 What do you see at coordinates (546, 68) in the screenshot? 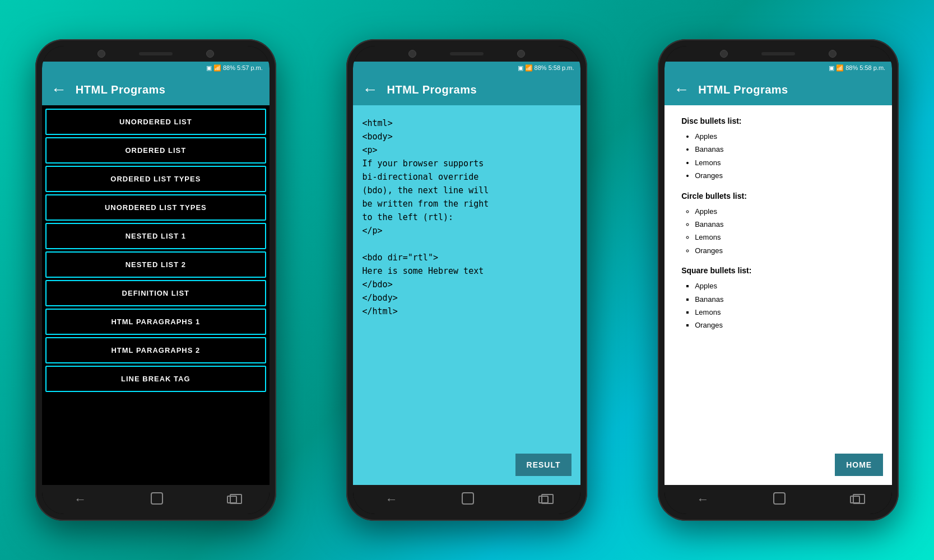
I see `status-icons-2: ▣ 📶 88% 5:58 p.m.` at bounding box center [546, 68].